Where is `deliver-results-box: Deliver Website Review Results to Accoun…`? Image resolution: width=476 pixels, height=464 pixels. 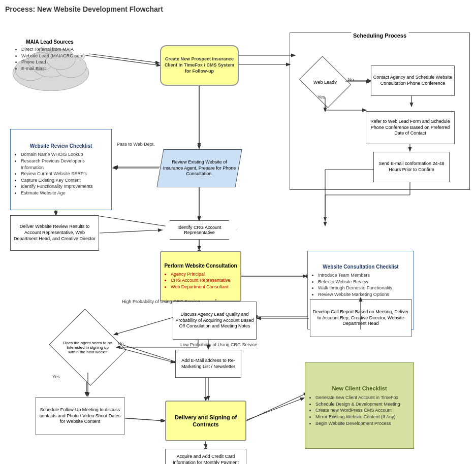
deliver-results-box: Deliver Website Review Results to Accoun… is located at coordinates (55, 233).